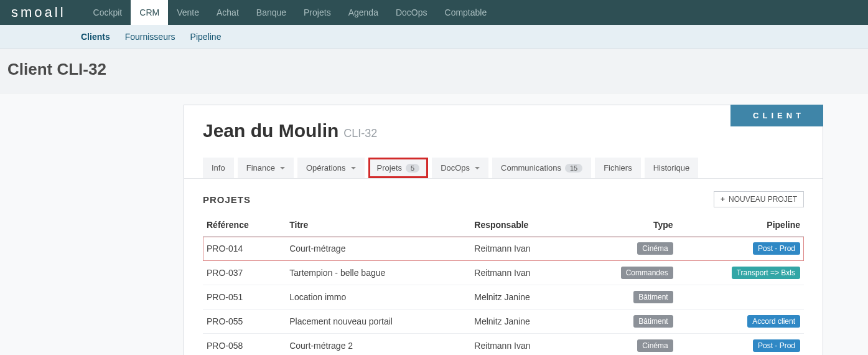 Image resolution: width=868 pixels, height=355 pixels. What do you see at coordinates (261, 168) in the screenshot?
I see `tab-label: Finance` at bounding box center [261, 168].